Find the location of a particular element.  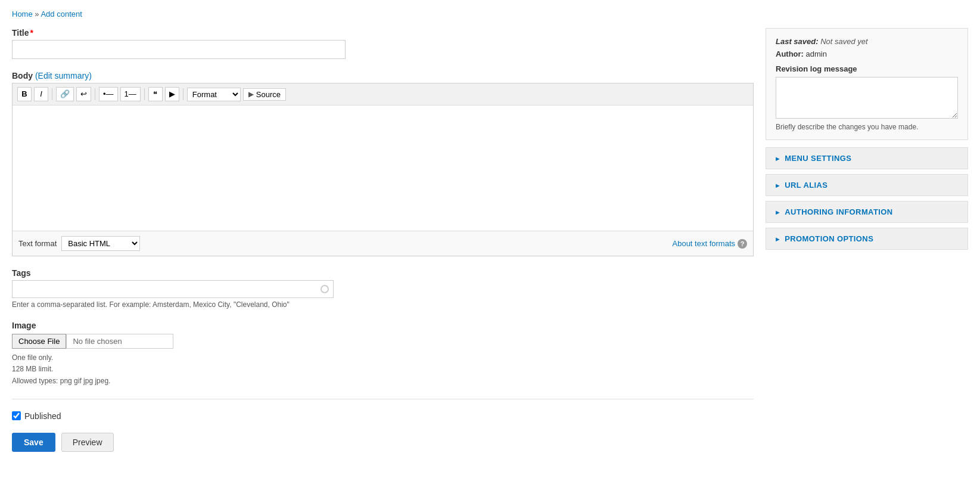

last-saved-value: Not saved yet is located at coordinates (844, 42).